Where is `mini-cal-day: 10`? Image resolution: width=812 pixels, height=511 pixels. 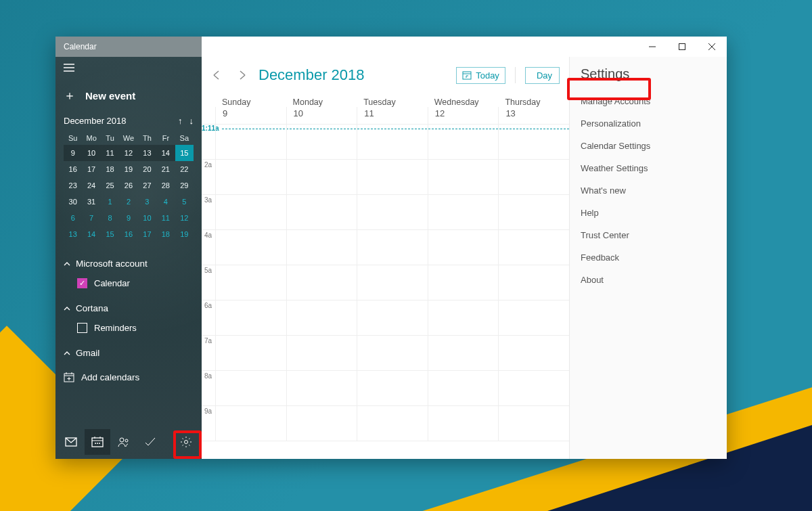 mini-cal-day: 10 is located at coordinates (91, 153).